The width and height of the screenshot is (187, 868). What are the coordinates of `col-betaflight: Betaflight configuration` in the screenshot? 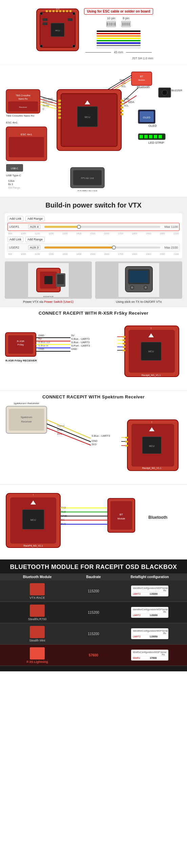 It's located at (150, 577).